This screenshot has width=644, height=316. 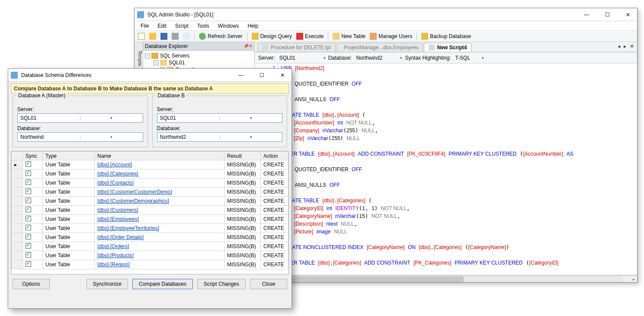 What do you see at coordinates (586, 15) in the screenshot?
I see `minimize-button: —` at bounding box center [586, 15].